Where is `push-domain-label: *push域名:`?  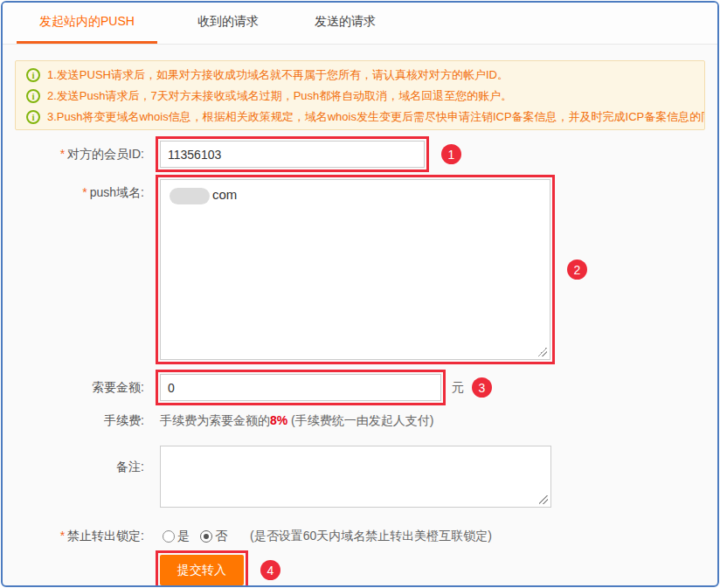
push-domain-label: *push域名: is located at coordinates (79, 188).